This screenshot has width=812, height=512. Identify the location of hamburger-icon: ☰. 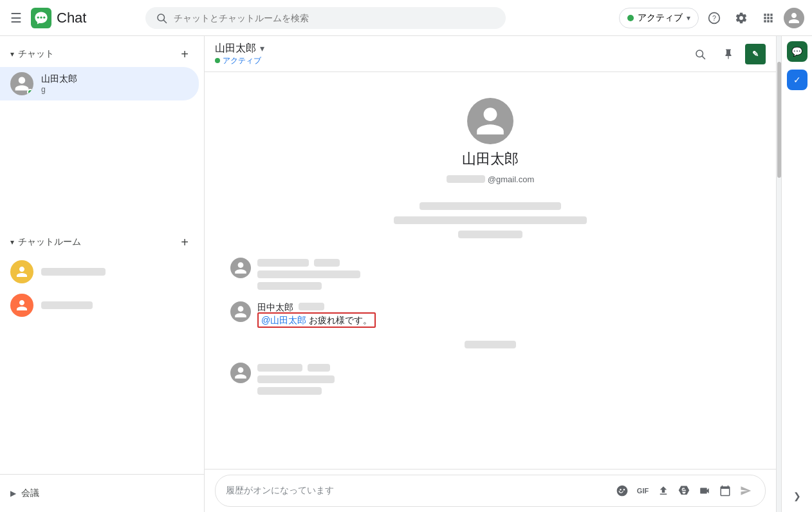
(16, 18).